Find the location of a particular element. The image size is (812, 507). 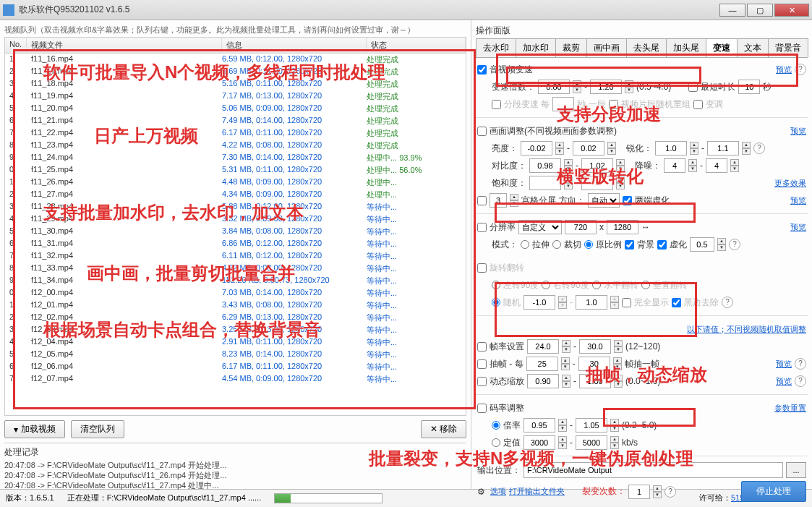

table-row: 6f11_31.mp46.86 MB, 0:12.00, 1280x720等待中… is located at coordinates (236, 244).